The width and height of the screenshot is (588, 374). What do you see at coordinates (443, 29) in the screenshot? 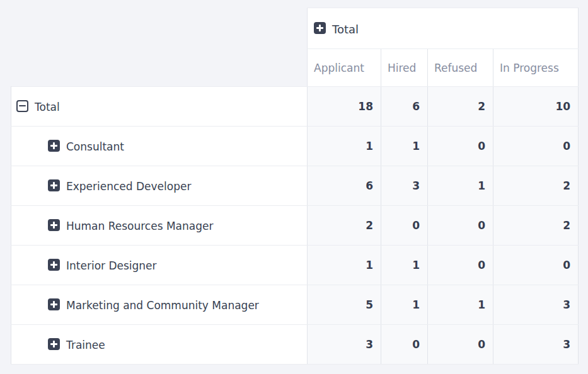
I see `column-group-header-total: Total` at bounding box center [443, 29].